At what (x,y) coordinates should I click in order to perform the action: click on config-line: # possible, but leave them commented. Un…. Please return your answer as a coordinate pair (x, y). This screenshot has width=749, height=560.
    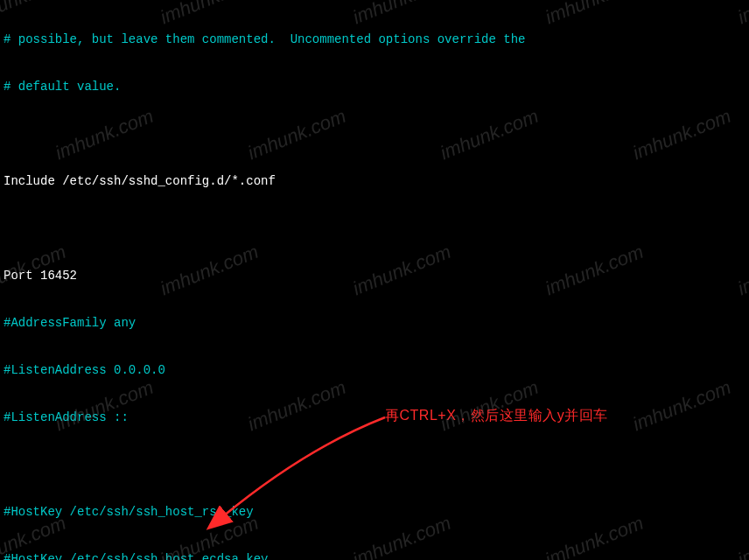
    Looking at the image, I should click on (374, 39).